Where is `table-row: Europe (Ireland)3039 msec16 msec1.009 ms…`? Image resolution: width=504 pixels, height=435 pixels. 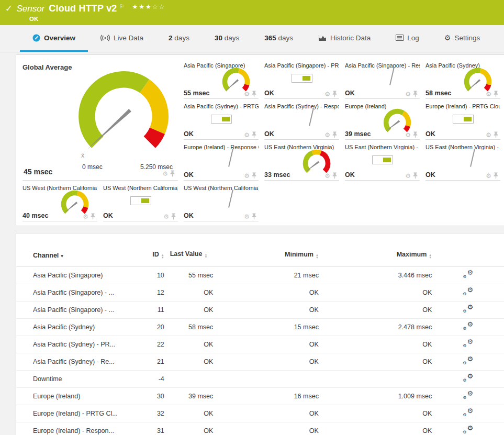
table-row: Europe (Ireland)3039 msec16 msec1.009 ms… is located at coordinates (260, 397).